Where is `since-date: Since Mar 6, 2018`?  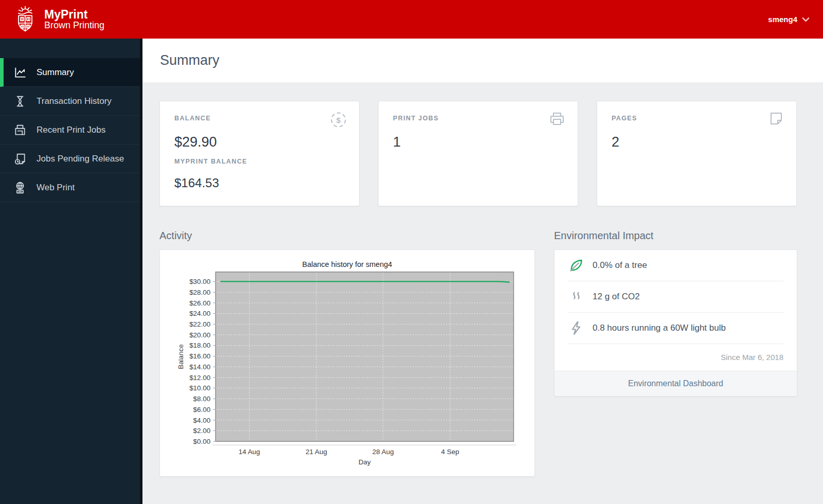
since-date: Since Mar 6, 2018 is located at coordinates (676, 357).